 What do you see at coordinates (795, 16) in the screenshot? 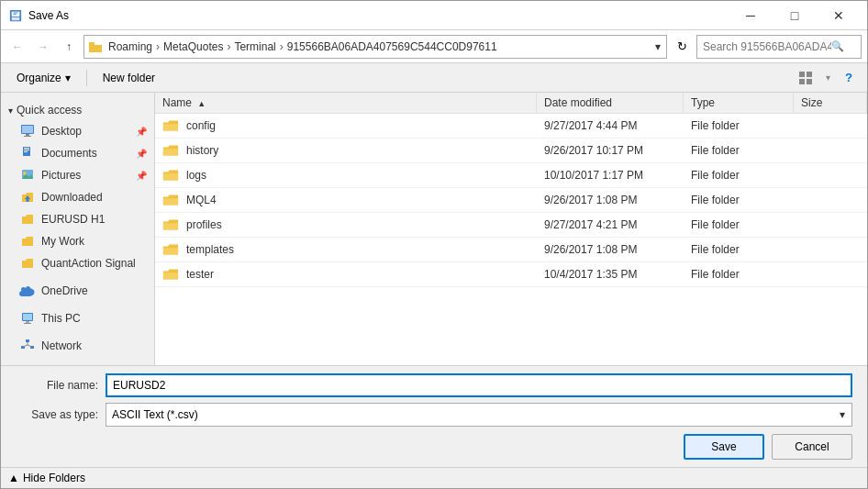
I see `maximize-button: □` at bounding box center [795, 16].